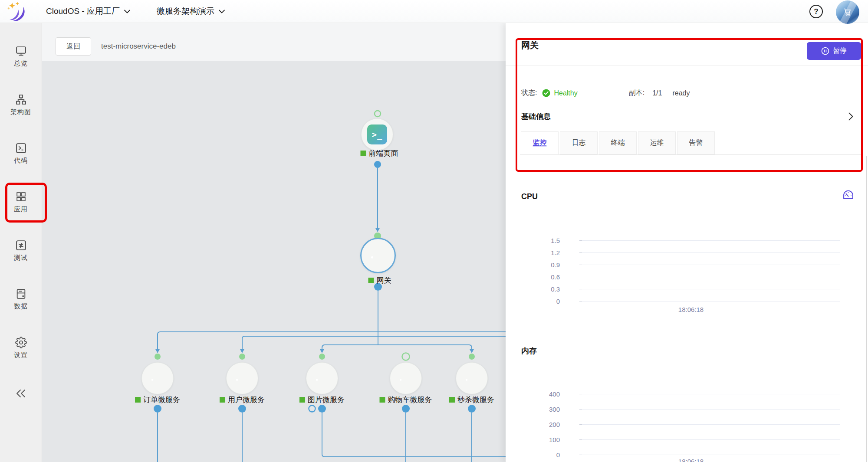  What do you see at coordinates (21, 355) in the screenshot?
I see `sidebar-item-label: 设置` at bounding box center [21, 355].